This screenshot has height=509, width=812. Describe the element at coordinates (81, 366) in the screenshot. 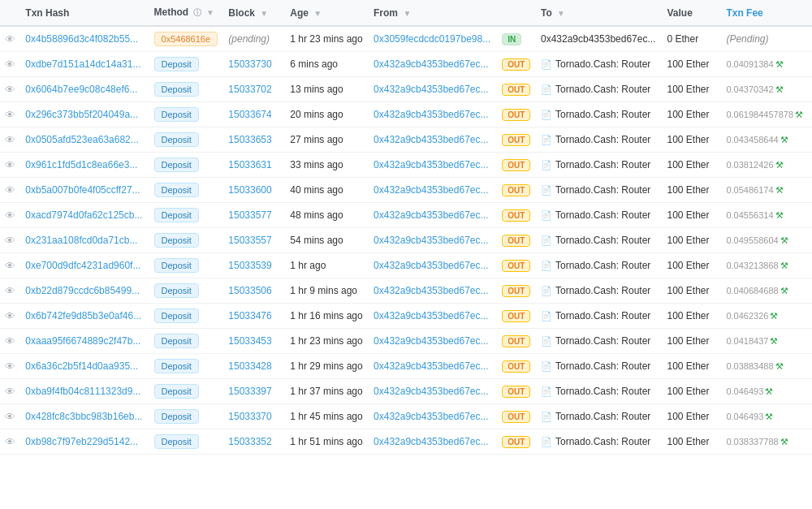

I see `txn-hash-link: 0x6a36c2b5f14d0aa935...` at that location.